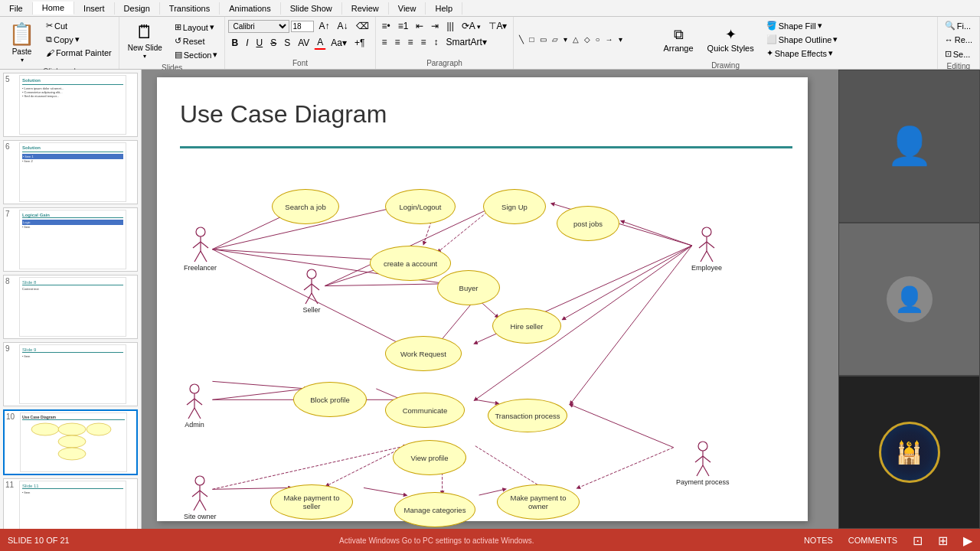 The height and width of the screenshot is (551, 980). What do you see at coordinates (943, 540) in the screenshot?
I see `view-slidesorter-icon: ⊞` at bounding box center [943, 540].